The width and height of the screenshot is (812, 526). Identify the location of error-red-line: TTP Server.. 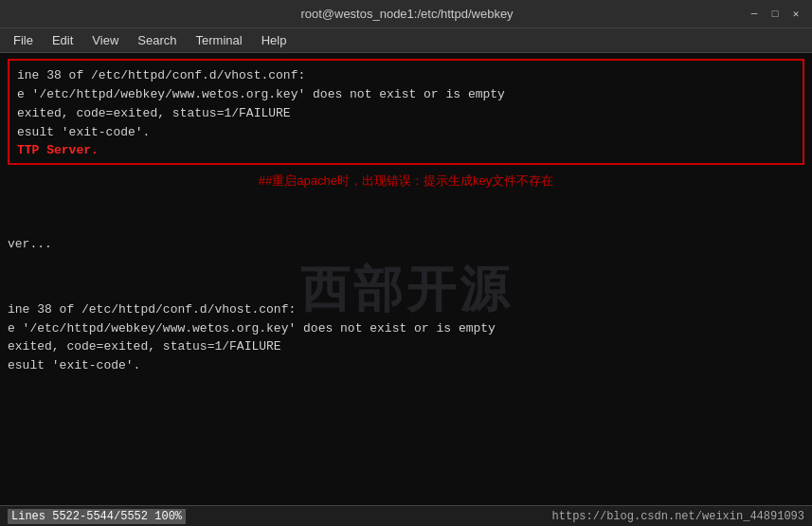
(406, 150).